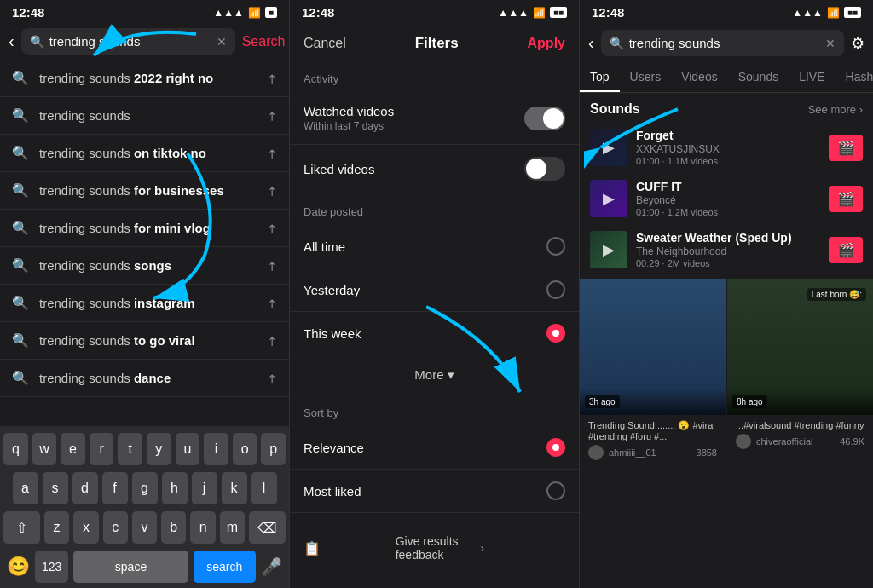 The height and width of the screenshot is (588, 873). Describe the element at coordinates (234, 488) in the screenshot. I see `key-k: k` at that location.